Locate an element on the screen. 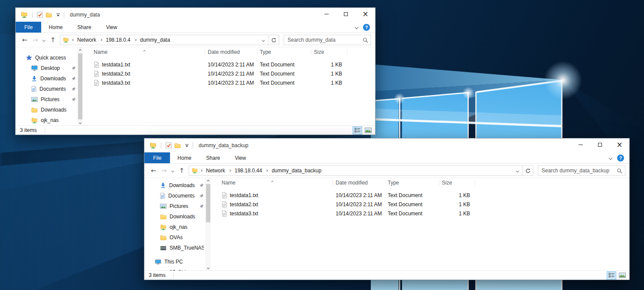 The image size is (644, 290). sidebar-item-desktop: Desktop is located at coordinates (46, 68).